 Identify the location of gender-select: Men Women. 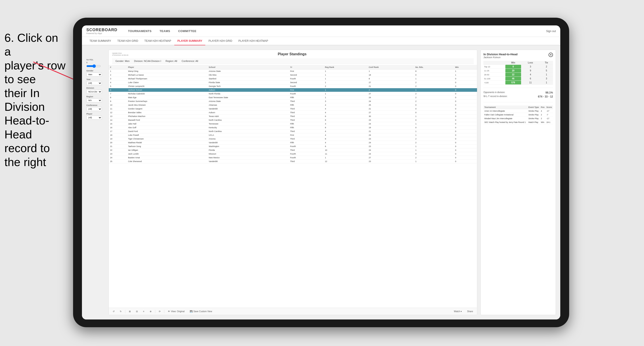
(94, 74).